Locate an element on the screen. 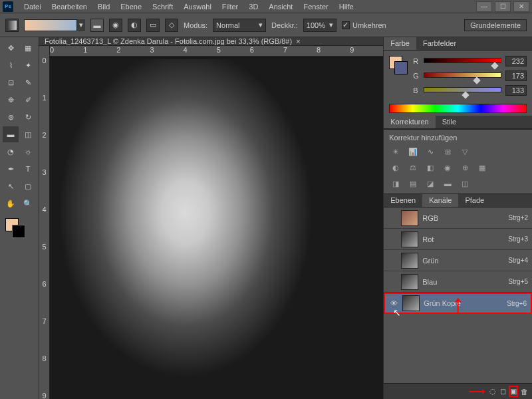 The width and height of the screenshot is (532, 399). spectrum-bar is located at coordinates (458, 108).